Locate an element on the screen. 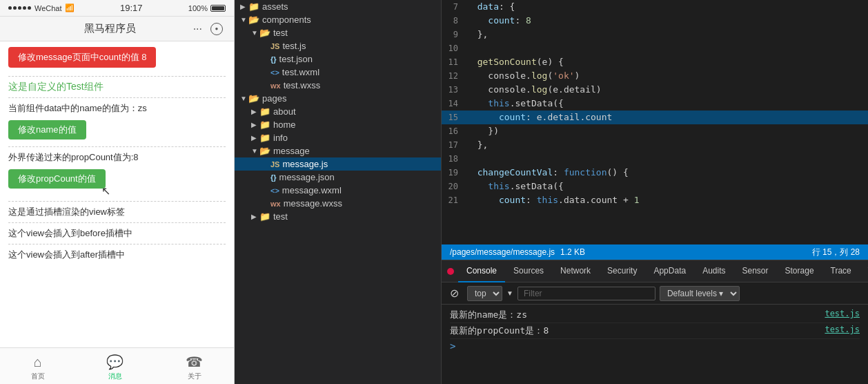 This screenshot has height=384, width=868. filetree-item-label: message.json is located at coordinates (307, 177).